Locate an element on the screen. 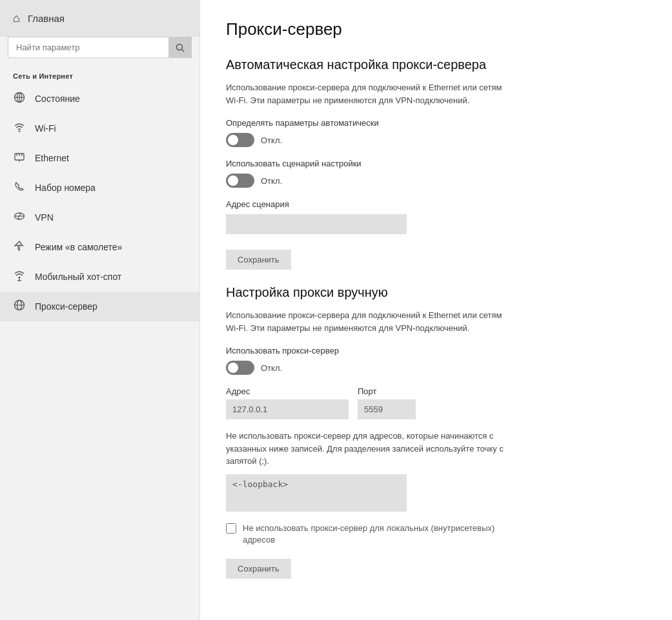  vpn-icon is located at coordinates (19, 217).